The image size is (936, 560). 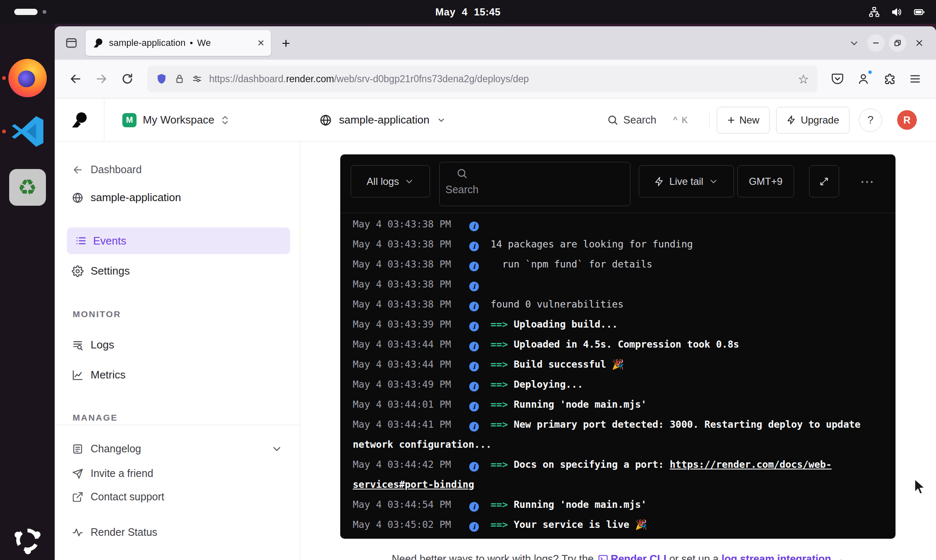 I want to click on url-scheme: https://dashboard., so click(x=248, y=79).